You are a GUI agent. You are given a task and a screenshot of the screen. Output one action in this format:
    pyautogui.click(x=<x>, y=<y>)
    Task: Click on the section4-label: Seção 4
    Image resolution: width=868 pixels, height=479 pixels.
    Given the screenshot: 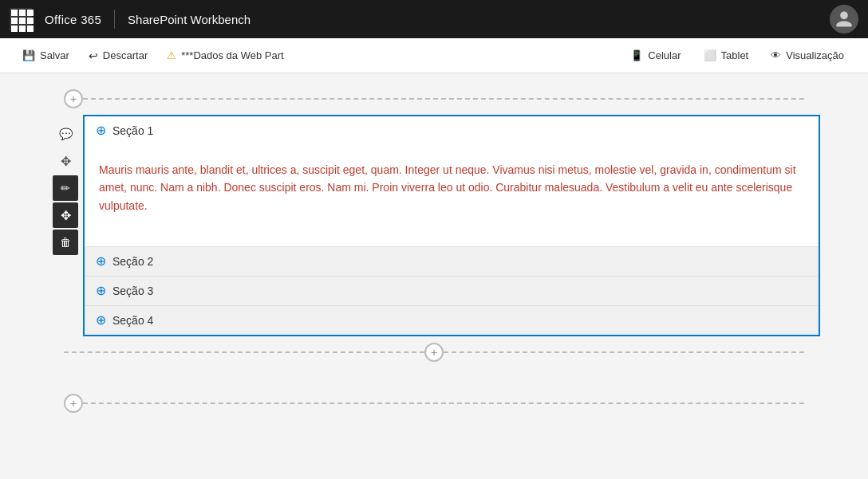 What is the action you would take?
    pyautogui.click(x=132, y=320)
    